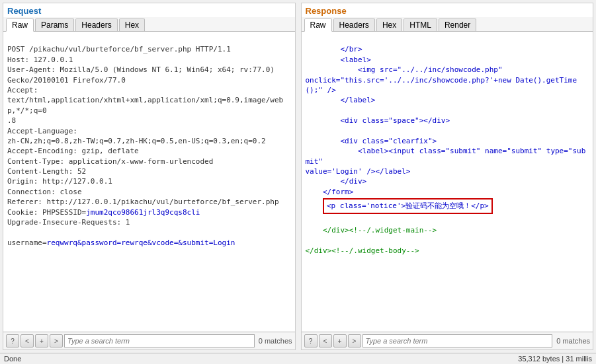  What do you see at coordinates (311, 341) in the screenshot?
I see `response-help-button: ?` at bounding box center [311, 341].